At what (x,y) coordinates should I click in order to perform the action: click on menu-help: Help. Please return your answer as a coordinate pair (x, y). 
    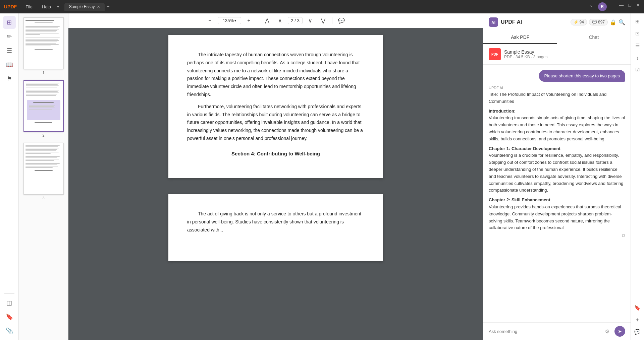
    Looking at the image, I should click on (46, 7).